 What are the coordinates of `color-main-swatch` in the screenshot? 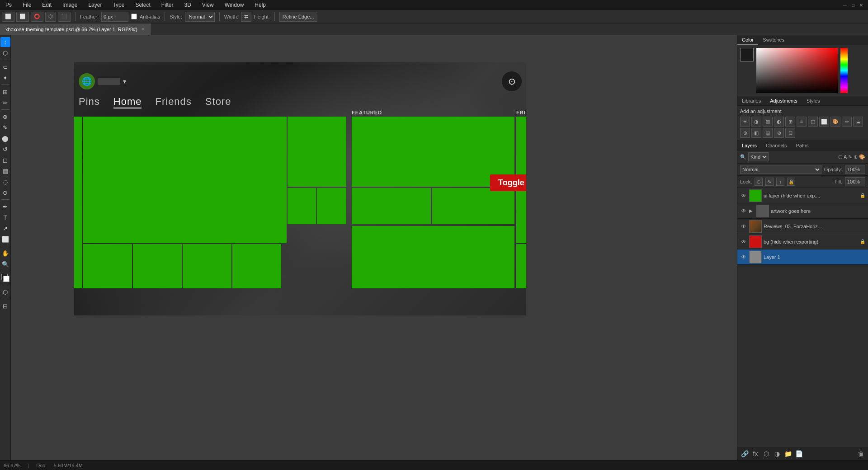 It's located at (747, 55).